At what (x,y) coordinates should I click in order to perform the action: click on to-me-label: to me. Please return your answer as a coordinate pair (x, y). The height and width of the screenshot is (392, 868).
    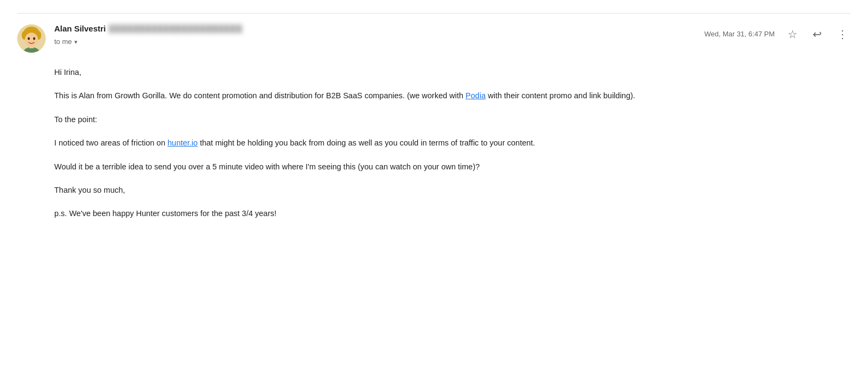
    Looking at the image, I should click on (63, 42).